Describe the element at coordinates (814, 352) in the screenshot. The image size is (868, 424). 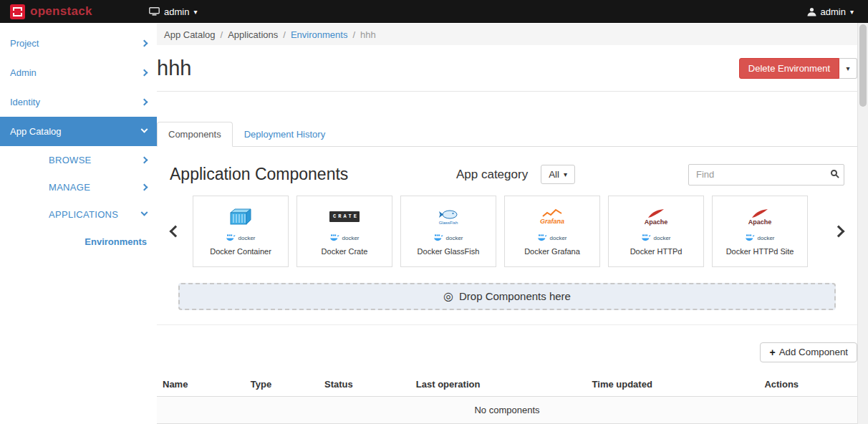
I see `add-component-label: Add Component` at that location.